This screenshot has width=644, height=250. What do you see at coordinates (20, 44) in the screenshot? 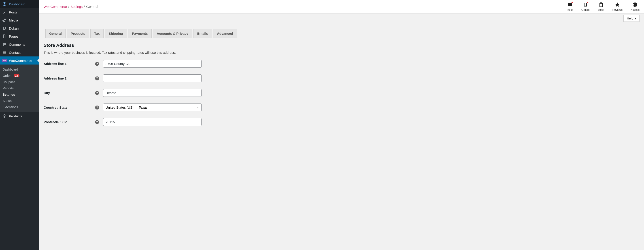
I see `sidebar-item-comments: Comments` at bounding box center [20, 44].